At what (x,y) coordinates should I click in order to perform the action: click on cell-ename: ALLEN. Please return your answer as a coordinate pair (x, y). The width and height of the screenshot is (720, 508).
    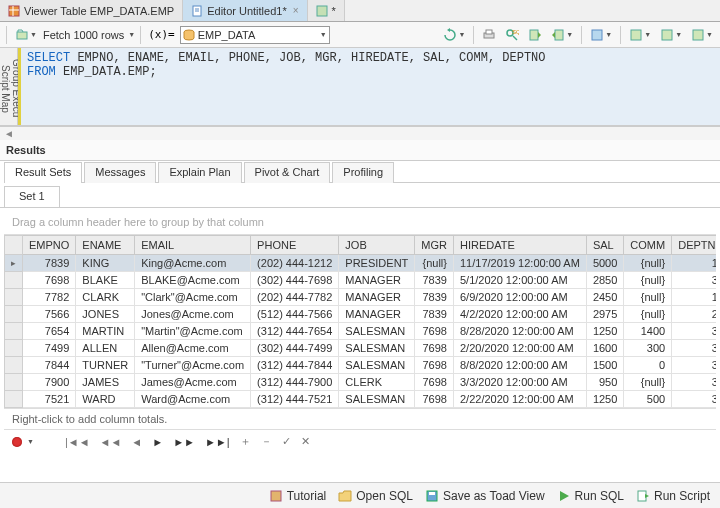
    Looking at the image, I should click on (106, 348).